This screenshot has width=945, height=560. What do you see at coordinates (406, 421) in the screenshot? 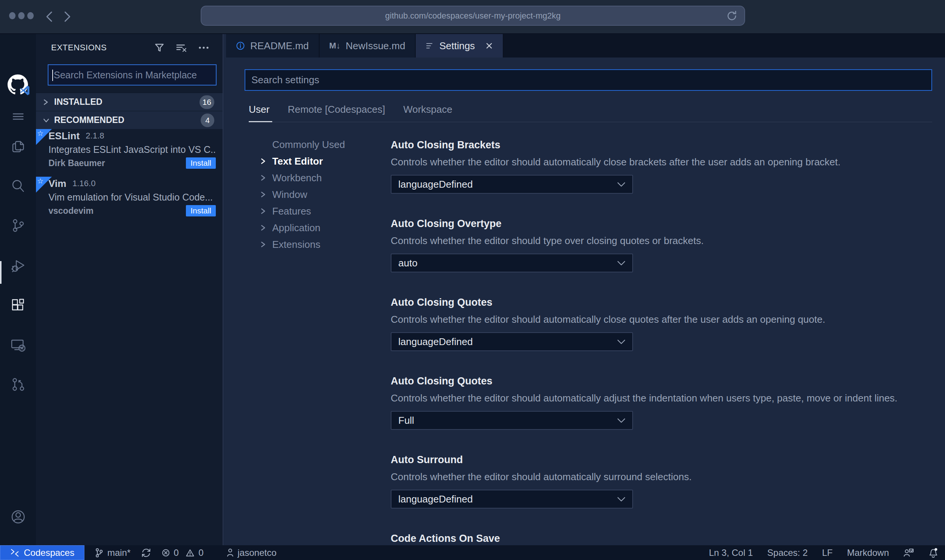
I see `dropdown-value: Full` at bounding box center [406, 421].